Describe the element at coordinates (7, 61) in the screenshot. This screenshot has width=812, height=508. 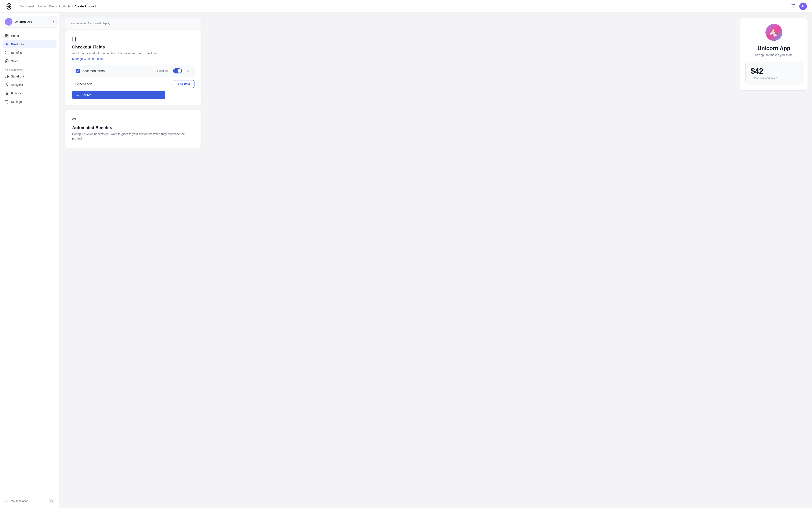
I see `sales-icon` at that location.